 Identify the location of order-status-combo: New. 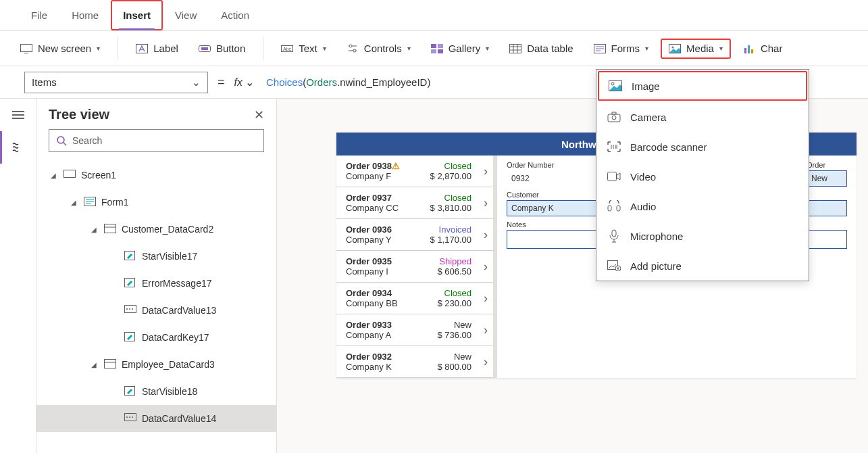
(827, 178).